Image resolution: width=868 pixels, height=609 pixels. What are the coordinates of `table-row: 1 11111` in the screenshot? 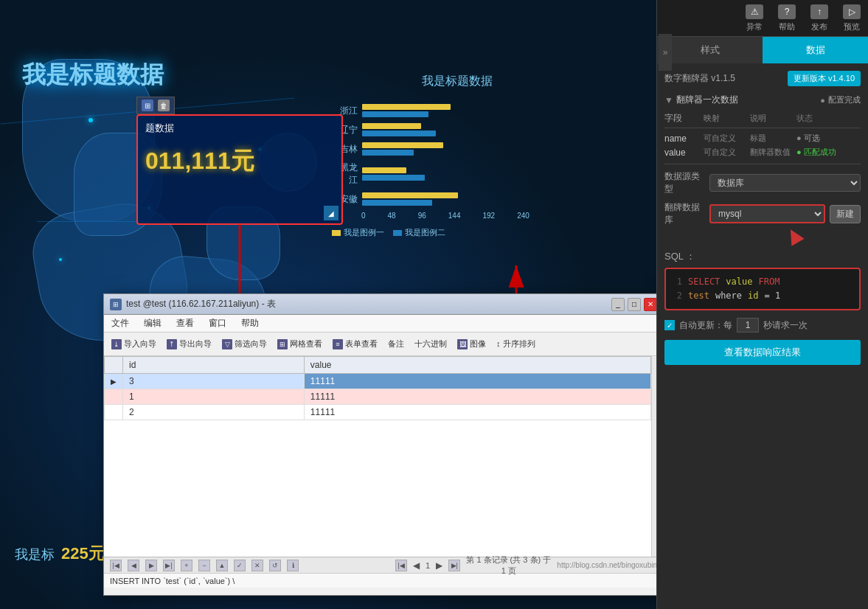 It's located at (378, 397).